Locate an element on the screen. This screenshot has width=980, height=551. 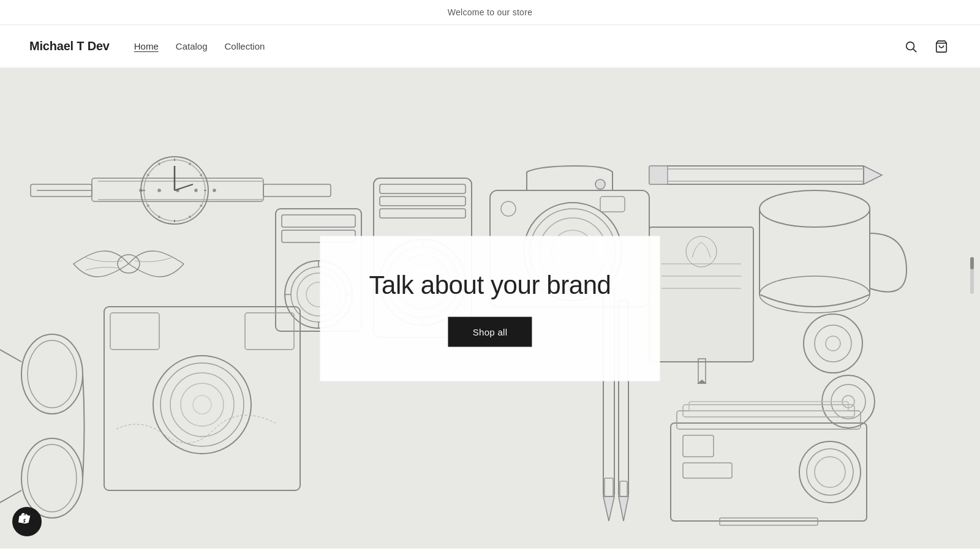
announcement-bar: Welcome to our store is located at coordinates (490, 12).